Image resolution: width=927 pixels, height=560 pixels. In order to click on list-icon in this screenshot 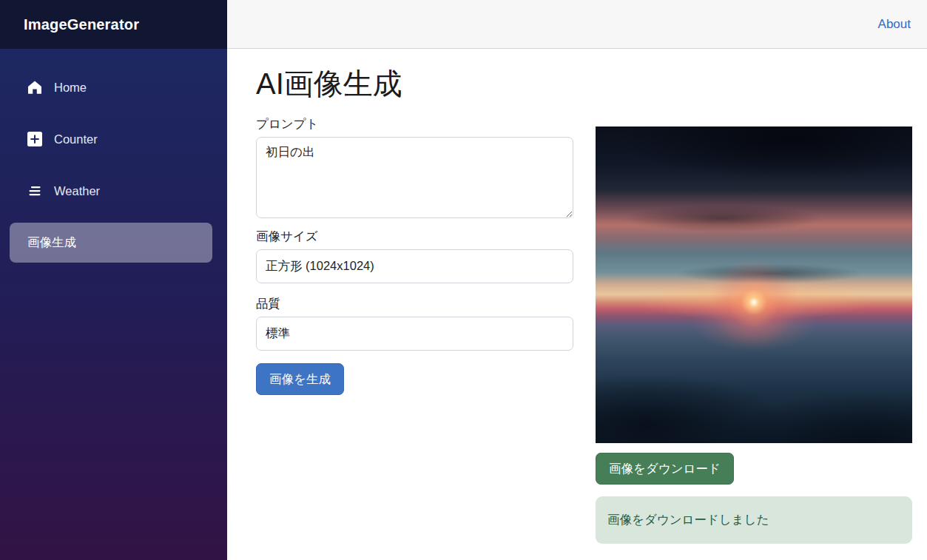, I will do `click(35, 191)`.